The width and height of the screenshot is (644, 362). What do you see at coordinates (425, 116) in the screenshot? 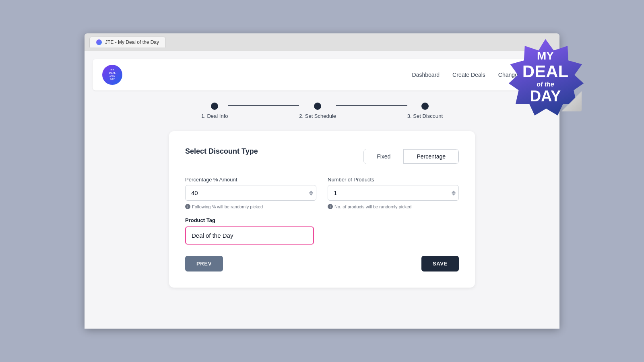
I see `step-label-3: 3. Set Discount` at bounding box center [425, 116].